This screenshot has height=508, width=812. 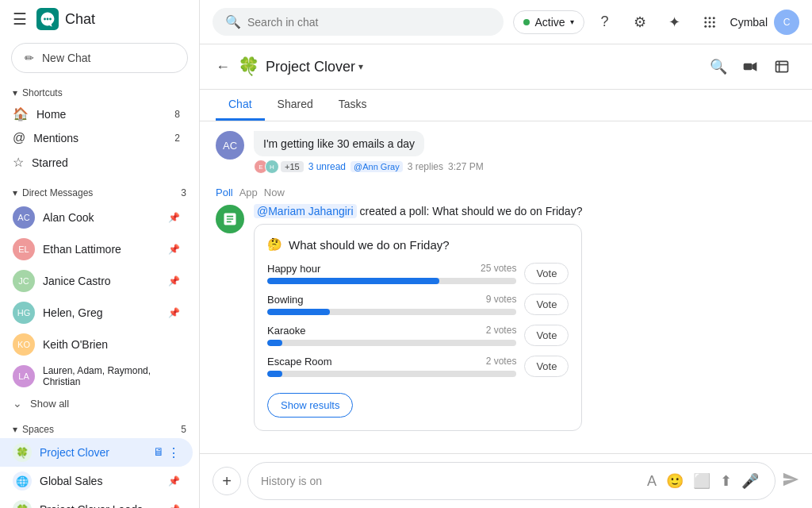 I want to click on send-button, so click(x=791, y=481).